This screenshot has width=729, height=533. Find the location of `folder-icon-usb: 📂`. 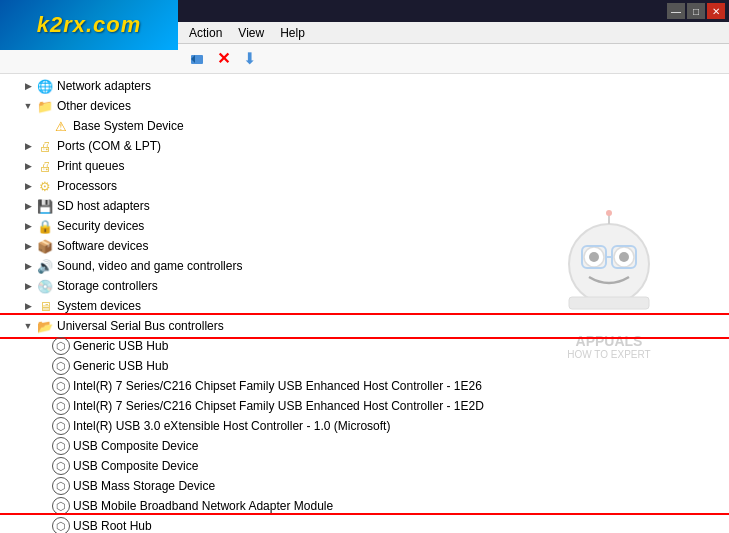

folder-icon-usb: 📂 is located at coordinates (45, 326).